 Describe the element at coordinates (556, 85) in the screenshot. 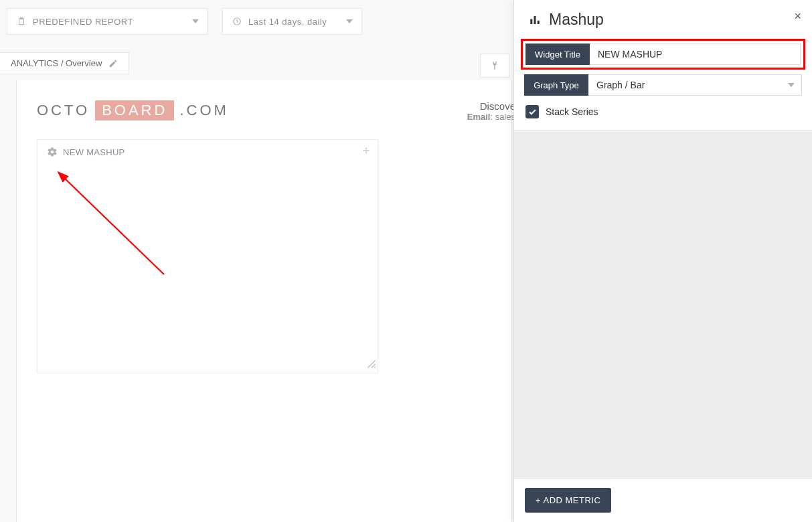

I see `graph-type-label: Graph Type` at that location.